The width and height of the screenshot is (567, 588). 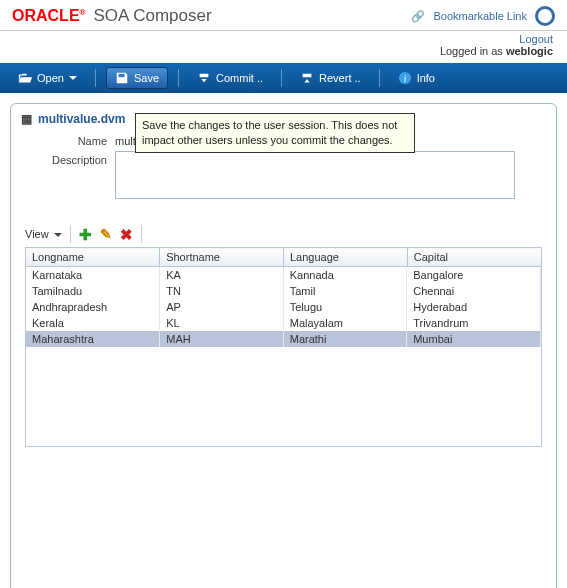 I want to click on col-header: Capital, so click(x=474, y=258).